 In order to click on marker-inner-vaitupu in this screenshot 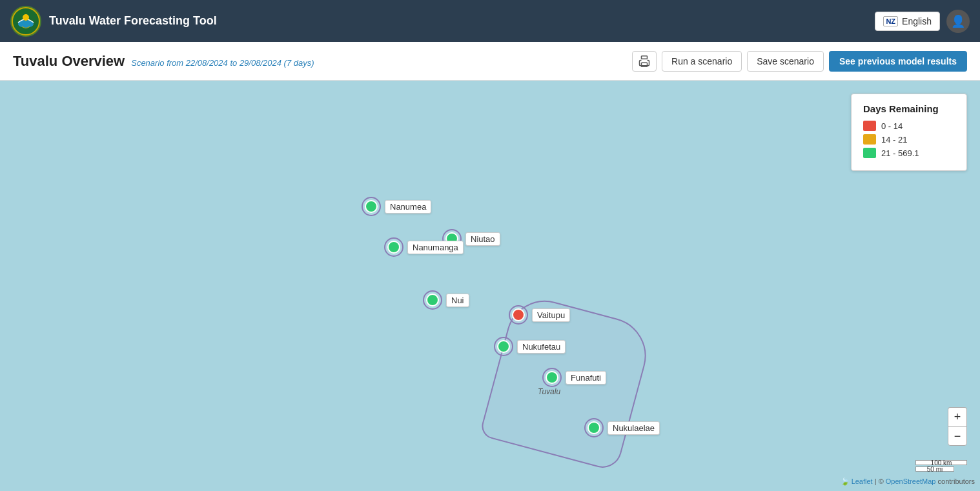, I will do `click(518, 315)`.